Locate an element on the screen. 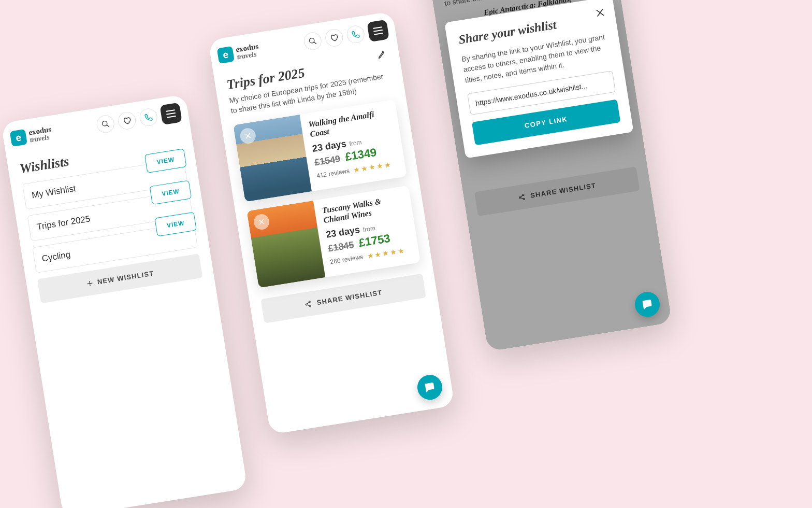  old-price: £1549 is located at coordinates (327, 161).